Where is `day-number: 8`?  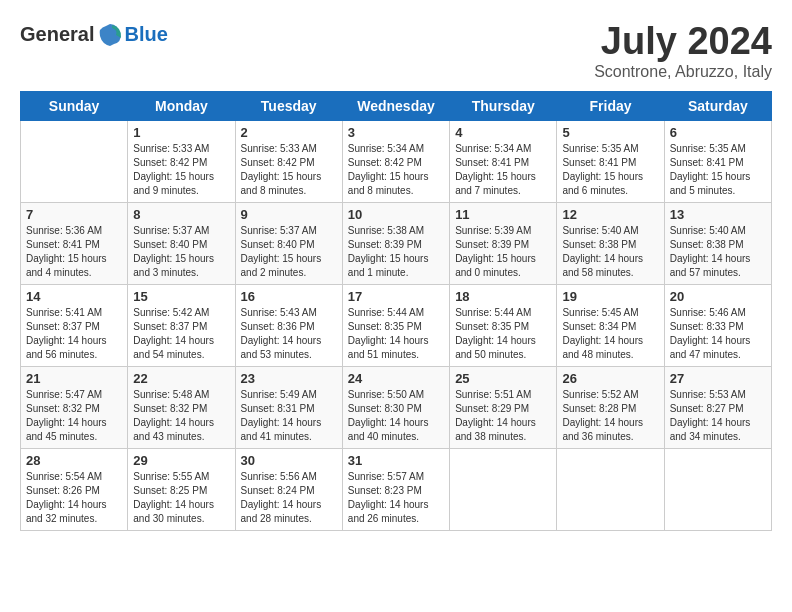 day-number: 8 is located at coordinates (181, 214).